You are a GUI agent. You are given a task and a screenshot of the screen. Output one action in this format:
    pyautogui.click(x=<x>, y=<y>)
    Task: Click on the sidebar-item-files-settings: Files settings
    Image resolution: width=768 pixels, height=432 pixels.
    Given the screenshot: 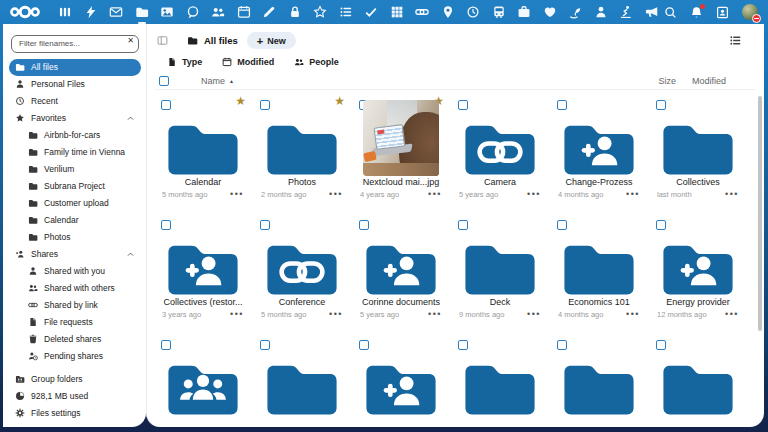 What is the action you would take?
    pyautogui.click(x=75, y=412)
    